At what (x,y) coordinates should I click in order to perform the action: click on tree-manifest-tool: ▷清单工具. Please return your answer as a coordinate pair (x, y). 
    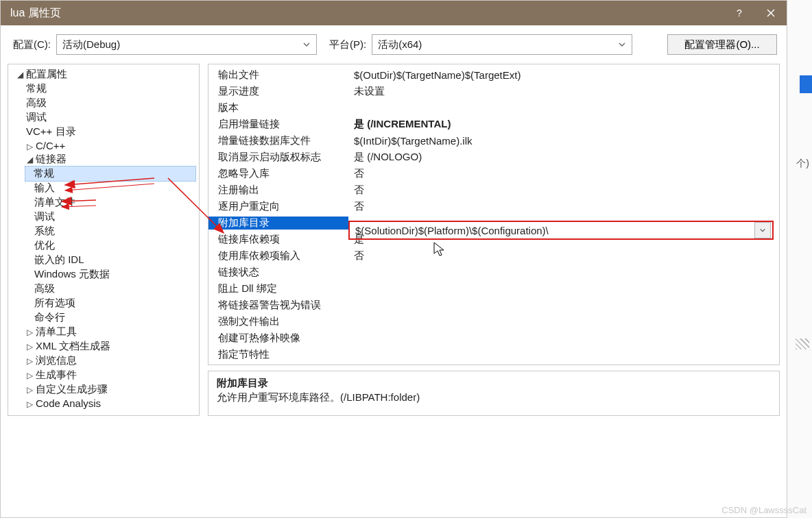
    Looking at the image, I should click on (104, 332).